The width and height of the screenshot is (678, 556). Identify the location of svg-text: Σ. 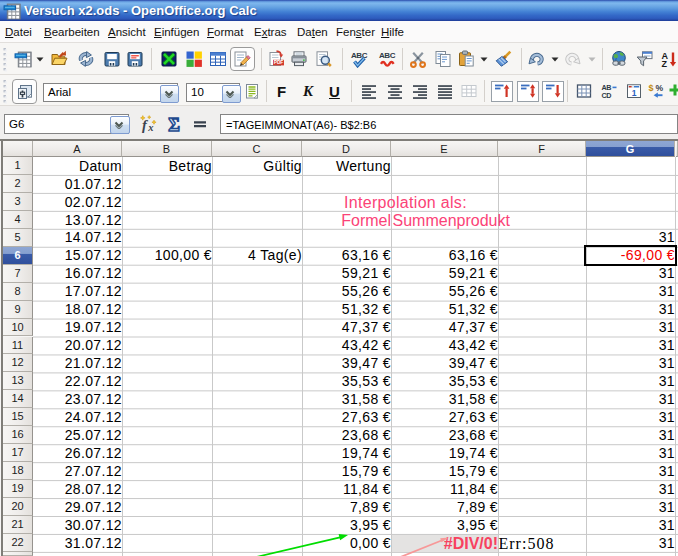
(174, 124).